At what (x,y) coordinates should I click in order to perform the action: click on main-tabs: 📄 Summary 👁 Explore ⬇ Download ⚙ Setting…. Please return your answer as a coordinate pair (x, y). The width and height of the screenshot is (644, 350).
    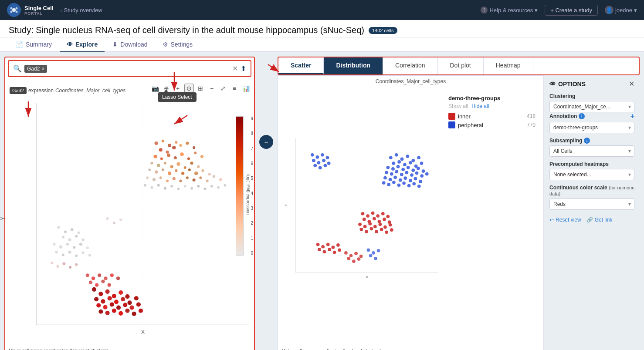
    Looking at the image, I should click on (322, 45).